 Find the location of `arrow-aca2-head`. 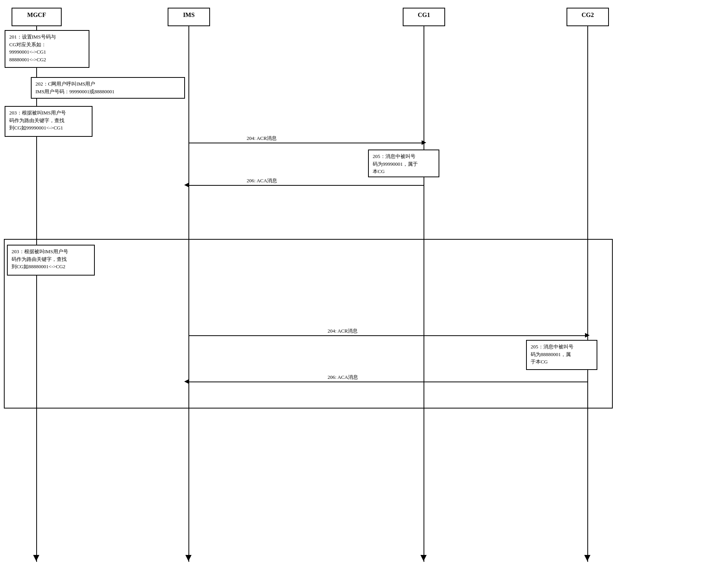

arrow-aca2-head is located at coordinates (187, 382).